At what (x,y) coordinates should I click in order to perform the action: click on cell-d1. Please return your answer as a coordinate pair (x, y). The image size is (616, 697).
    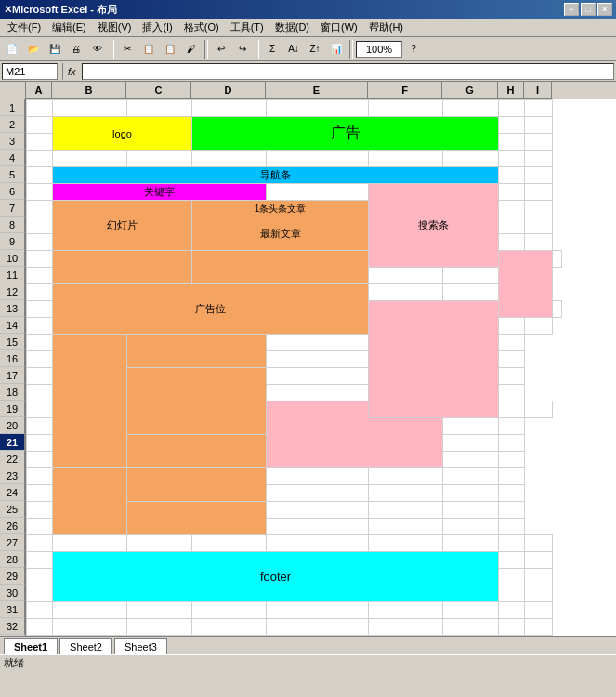
    Looking at the image, I should click on (229, 109).